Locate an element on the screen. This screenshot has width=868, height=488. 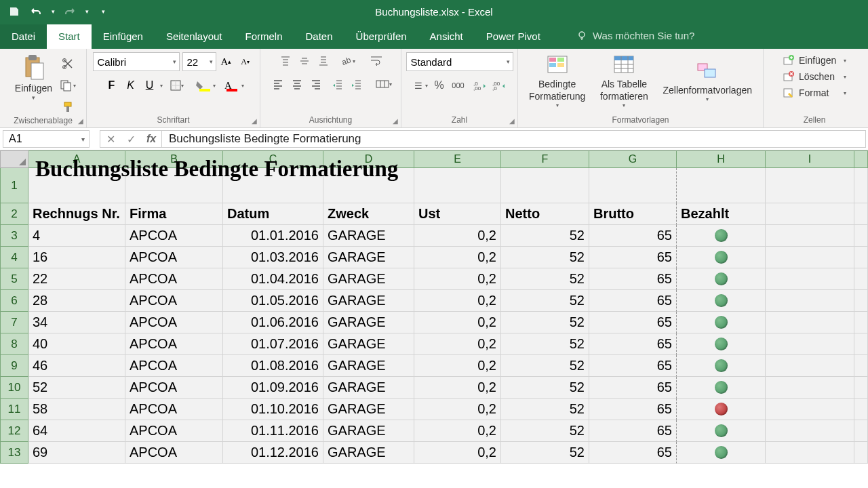
row-header-6: 6 is located at coordinates (14, 301).